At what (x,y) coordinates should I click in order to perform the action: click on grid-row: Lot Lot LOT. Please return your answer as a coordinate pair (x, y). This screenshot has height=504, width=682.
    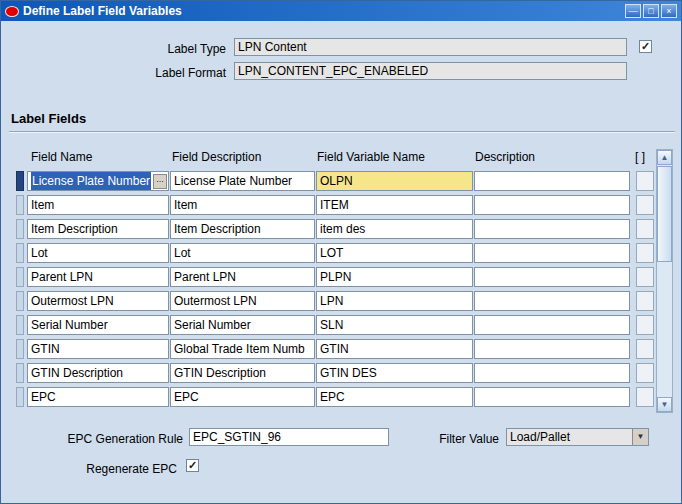
    Looking at the image, I should click on (335, 253).